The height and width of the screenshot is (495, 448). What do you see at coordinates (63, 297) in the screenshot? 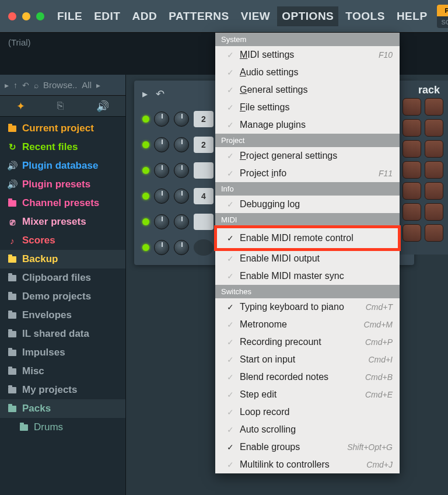
I see `browser-item: Demo projects` at bounding box center [63, 297].